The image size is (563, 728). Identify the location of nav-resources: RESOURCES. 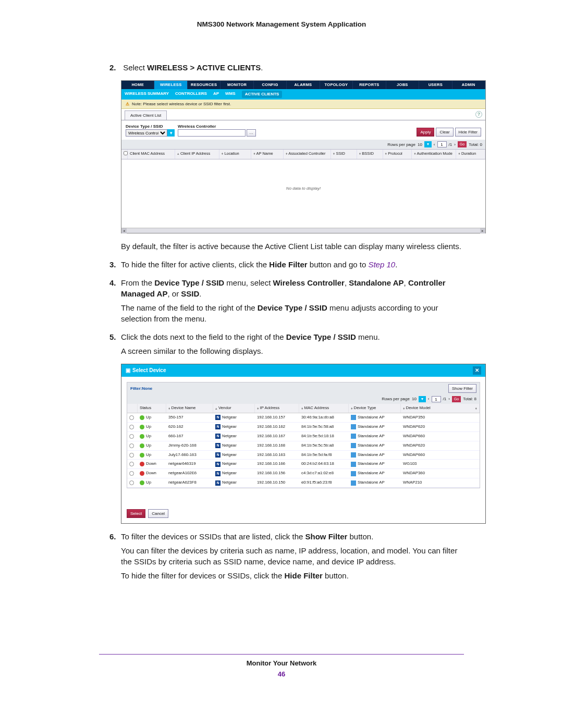
(204, 85).